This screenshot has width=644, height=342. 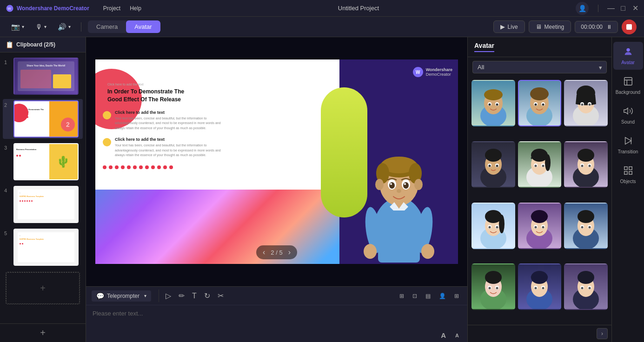 What do you see at coordinates (539, 334) in the screenshot?
I see `avatar-panel-footer: ›` at bounding box center [539, 334].